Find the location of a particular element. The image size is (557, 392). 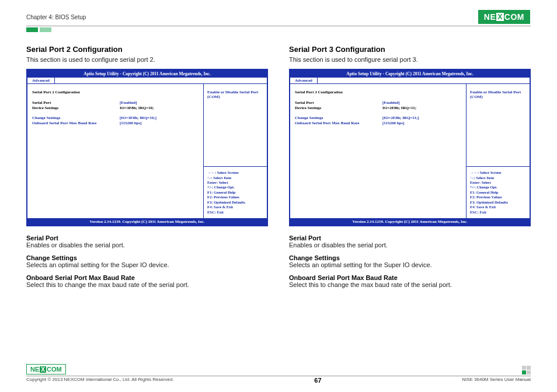

bios-config-title: Serial Port 2 Configuration is located at coordinates (116, 92).